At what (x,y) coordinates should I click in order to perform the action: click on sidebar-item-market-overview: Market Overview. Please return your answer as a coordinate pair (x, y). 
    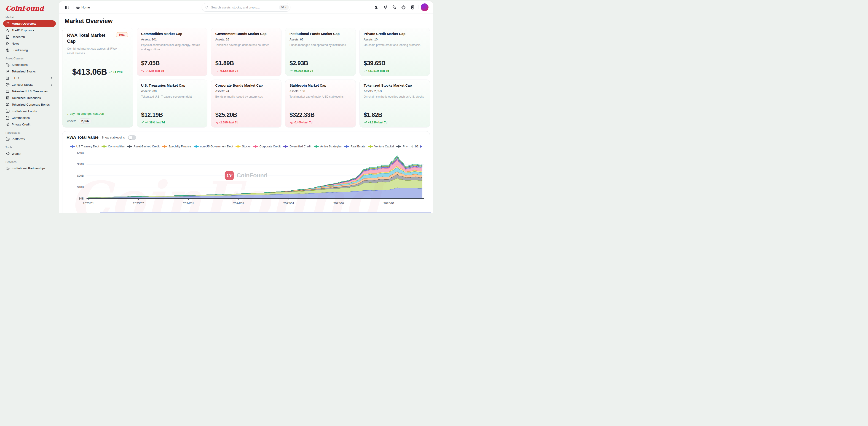
    Looking at the image, I should click on (30, 24).